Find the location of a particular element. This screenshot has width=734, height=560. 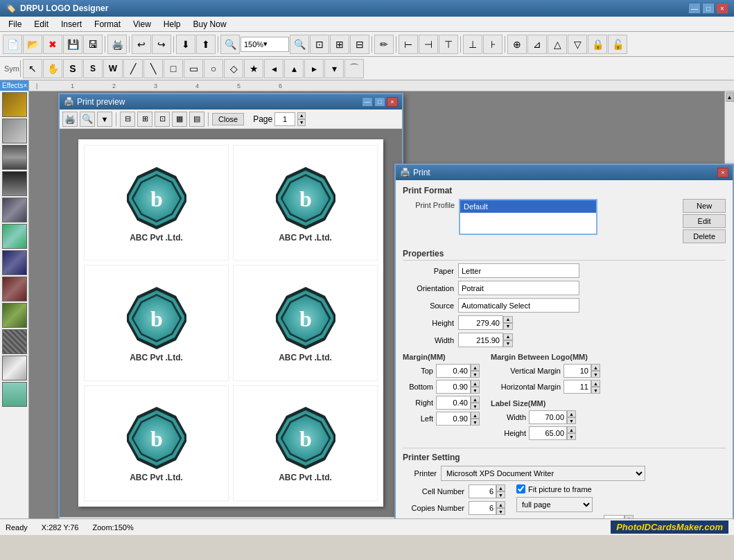

pp-zoom-btn: 🔍 is located at coordinates (87, 119).